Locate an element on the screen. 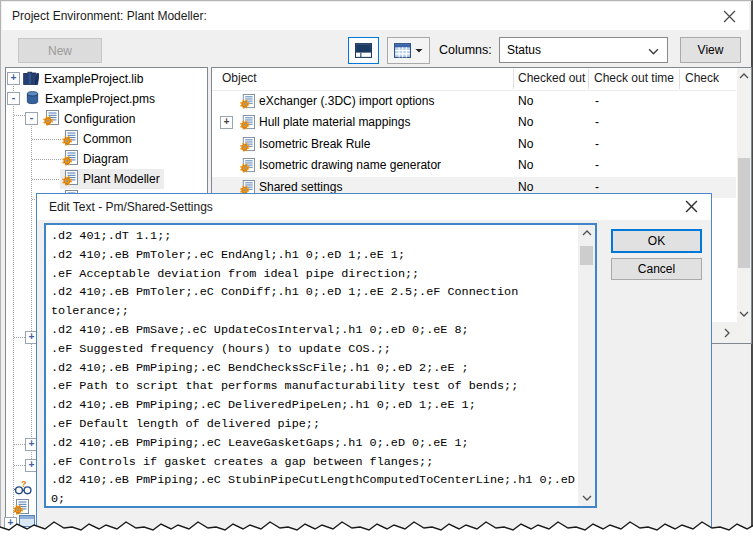 The width and height of the screenshot is (753, 538). scrollbar-corner is located at coordinates (744, 332).